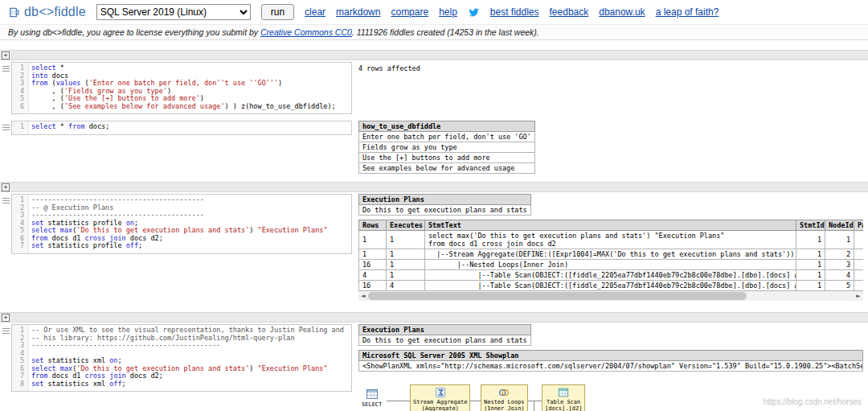 Image resolution: width=868 pixels, height=411 pixels. What do you see at coordinates (840, 254) in the screenshot?
I see `table-cell: 2` at bounding box center [840, 254].